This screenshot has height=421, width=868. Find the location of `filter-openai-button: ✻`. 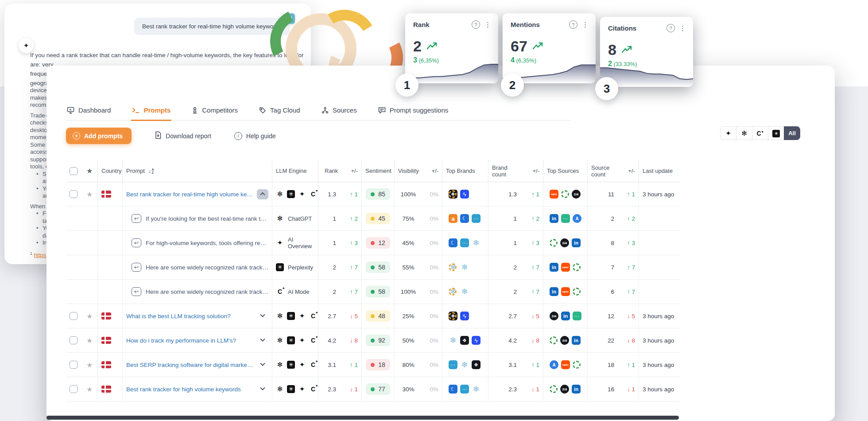

filter-openai-button: ✻ is located at coordinates (744, 133).